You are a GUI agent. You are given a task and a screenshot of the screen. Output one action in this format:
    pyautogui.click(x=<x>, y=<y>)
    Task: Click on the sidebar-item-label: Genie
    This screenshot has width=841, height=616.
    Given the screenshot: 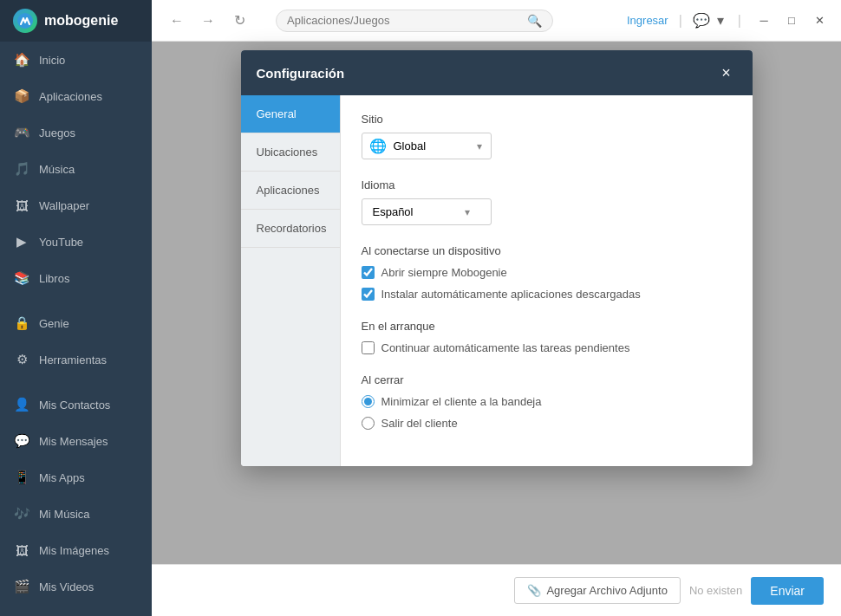 What is the action you would take?
    pyautogui.click(x=54, y=324)
    